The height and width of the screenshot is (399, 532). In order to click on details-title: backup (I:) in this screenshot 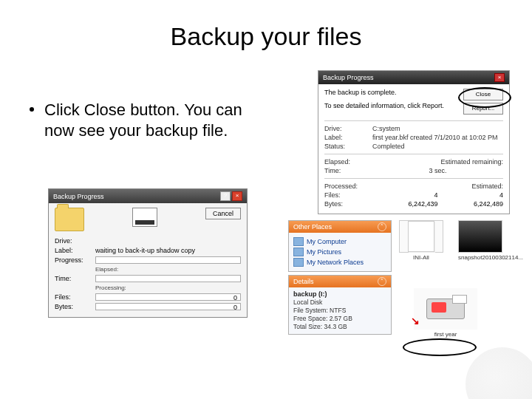, I will do `click(340, 294)`.